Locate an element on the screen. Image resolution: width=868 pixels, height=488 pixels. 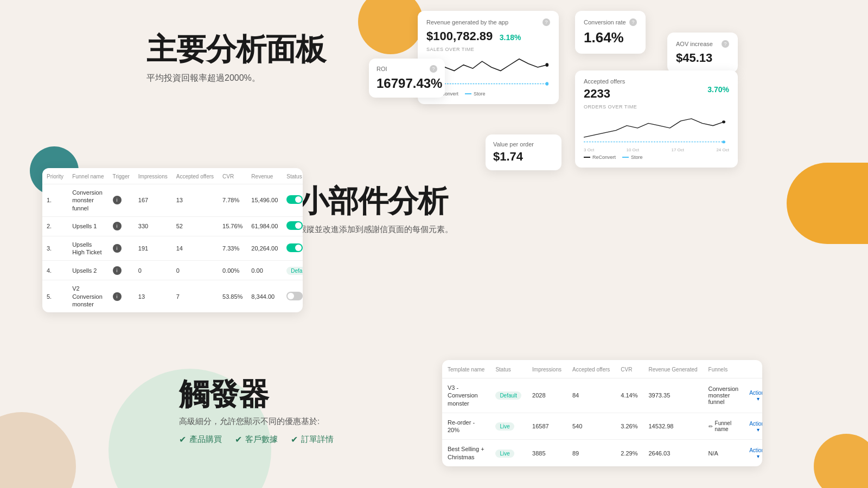
card-roi: ROI ? 16797.43% is located at coordinates (407, 78).